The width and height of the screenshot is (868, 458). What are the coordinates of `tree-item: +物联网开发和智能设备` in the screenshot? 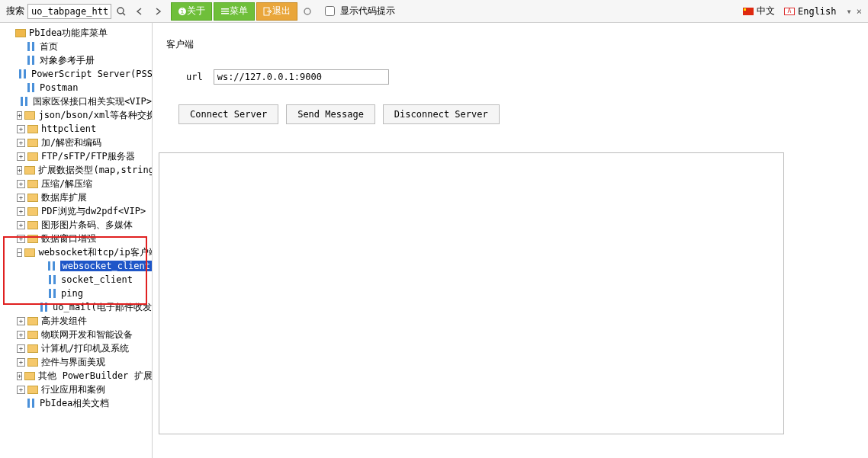 It's located at (82, 335).